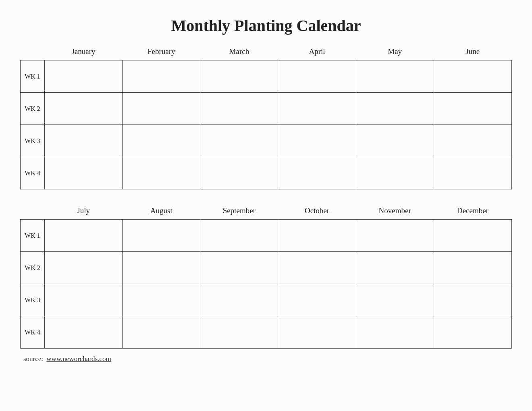  Describe the element at coordinates (161, 212) in the screenshot. I see `month-header: August` at that location.